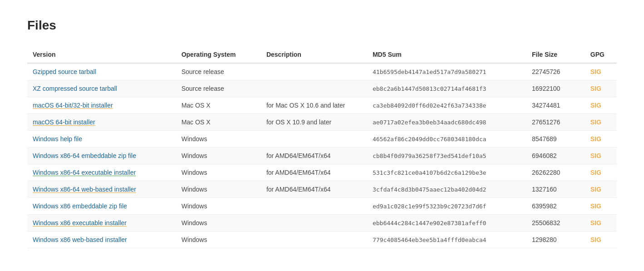 The height and width of the screenshot is (271, 644). I want to click on table-row: Windows x86 embeddable zip fileWindowsed…, so click(322, 206).